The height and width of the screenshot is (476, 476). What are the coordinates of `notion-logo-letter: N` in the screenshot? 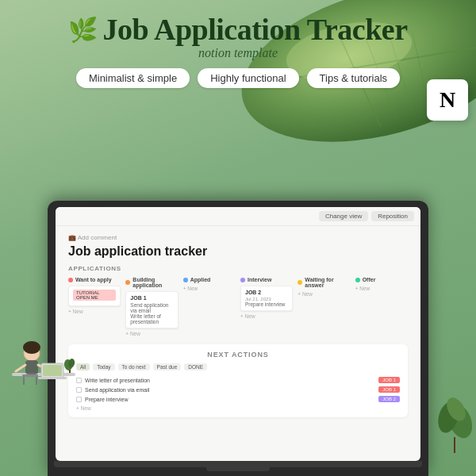 It's located at (447, 100).